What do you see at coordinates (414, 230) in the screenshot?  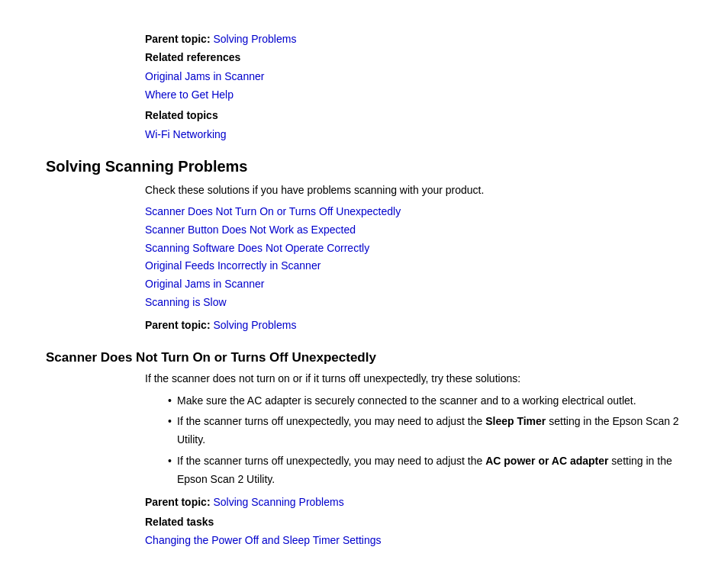 I see `solving-link-1: Scanner Button Does Not Work as Expected` at bounding box center [414, 230].